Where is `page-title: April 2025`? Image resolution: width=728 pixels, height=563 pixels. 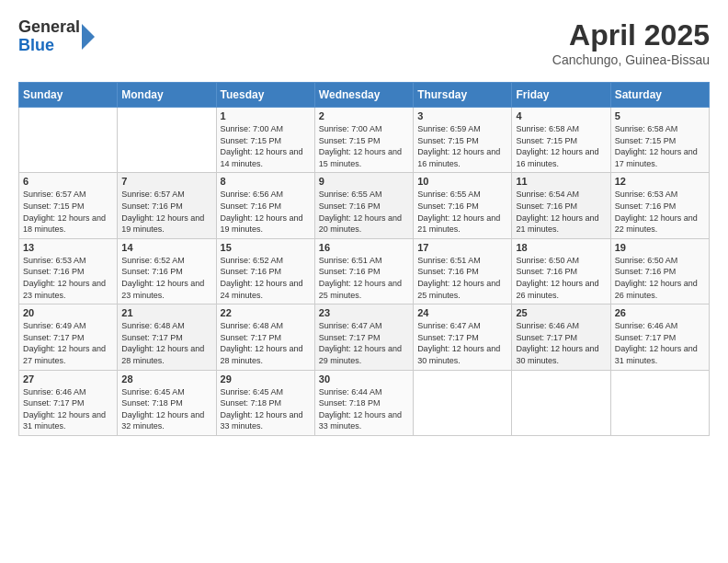 page-title: April 2025 is located at coordinates (631, 35).